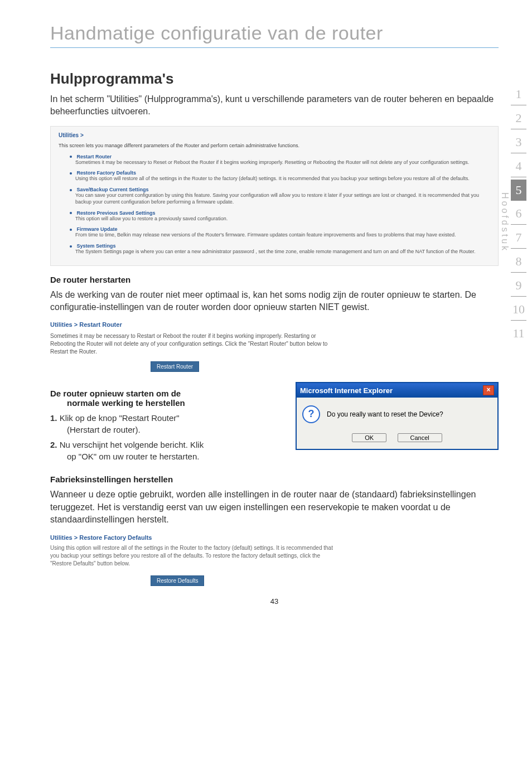 The width and height of the screenshot is (532, 760). What do you see at coordinates (385, 414) in the screenshot?
I see `dialog-message: Do you really want to reset the Device?` at bounding box center [385, 414].